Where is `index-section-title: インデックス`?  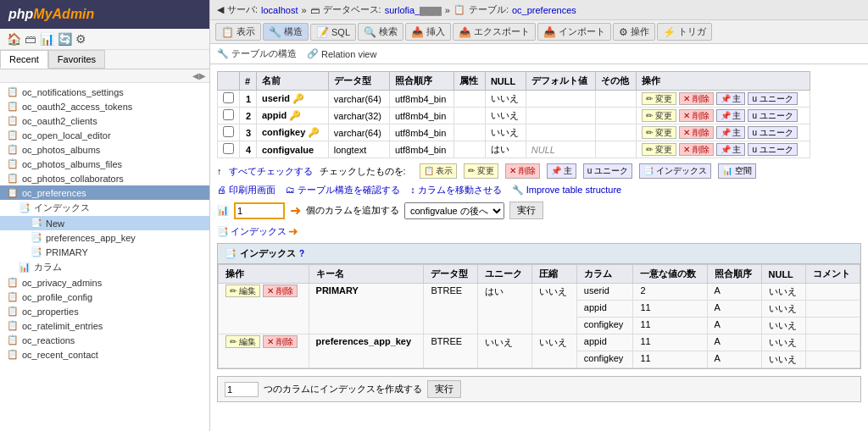 index-section-title: インデックス is located at coordinates (268, 254).